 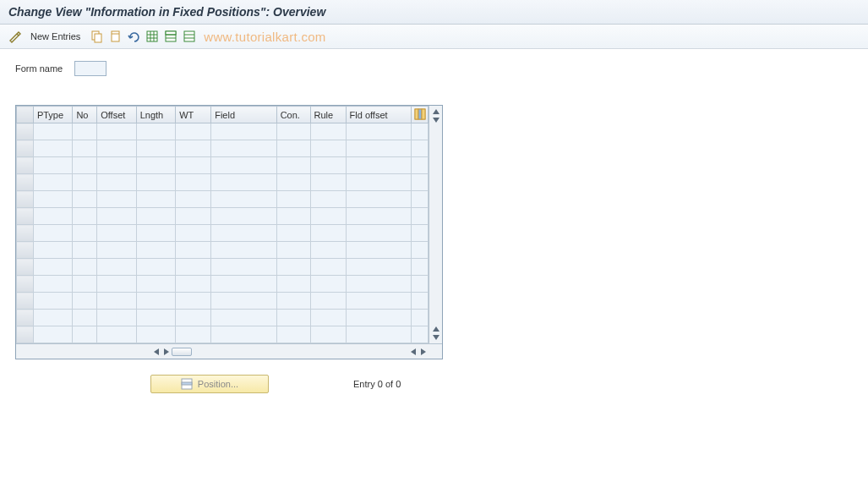 What do you see at coordinates (56, 36) in the screenshot?
I see `new-entries-button: New Entries` at bounding box center [56, 36].